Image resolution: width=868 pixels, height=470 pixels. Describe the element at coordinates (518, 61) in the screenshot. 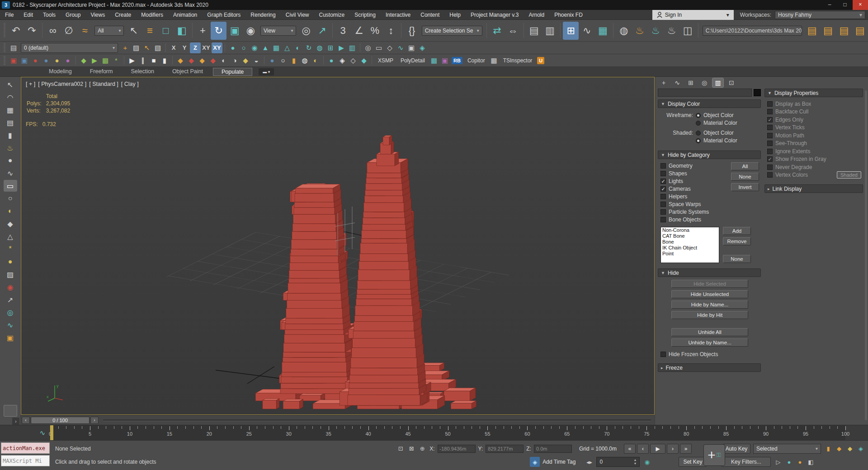

I see `tsinspector-button: TSInspector` at that location.